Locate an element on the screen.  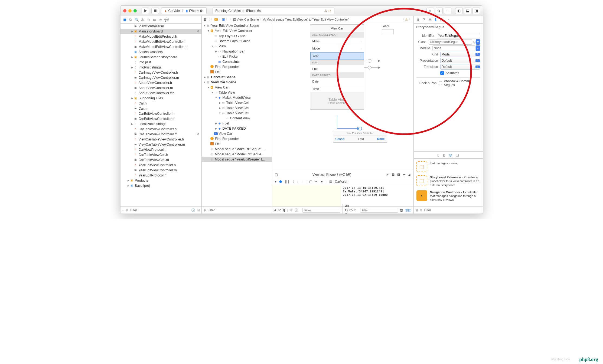
toggle-inspector-icon: ◨ is located at coordinates (476, 11).